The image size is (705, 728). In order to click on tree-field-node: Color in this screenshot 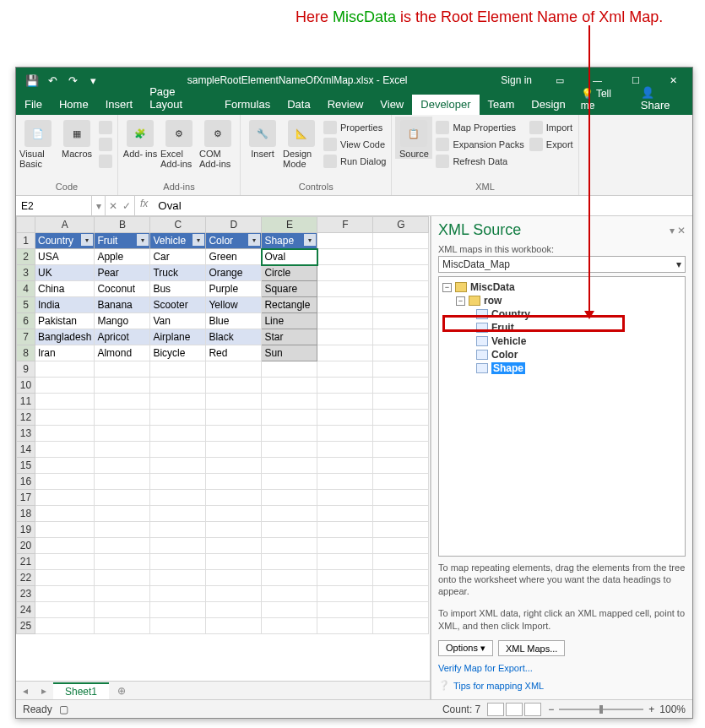, I will do `click(562, 355)`.